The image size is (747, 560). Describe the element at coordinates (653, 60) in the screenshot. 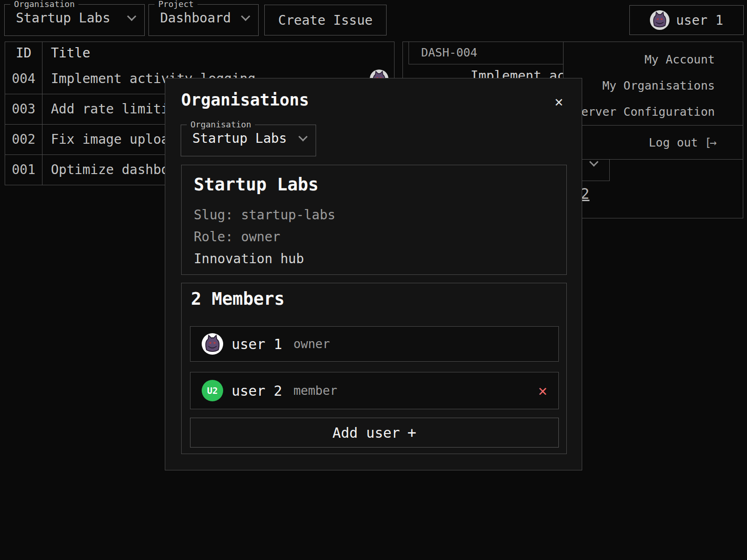

I see `menu-item-my-account: My Account` at that location.